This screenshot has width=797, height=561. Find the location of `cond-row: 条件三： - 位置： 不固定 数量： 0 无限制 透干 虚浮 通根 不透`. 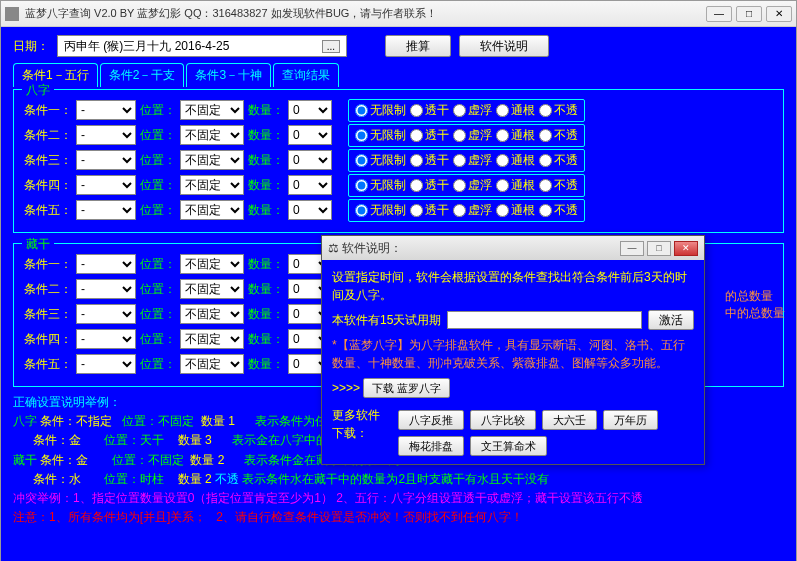

cond-row: 条件三： - 位置： 不固定 数量： 0 无限制 透干 虚浮 通根 不透 is located at coordinates (398, 160).